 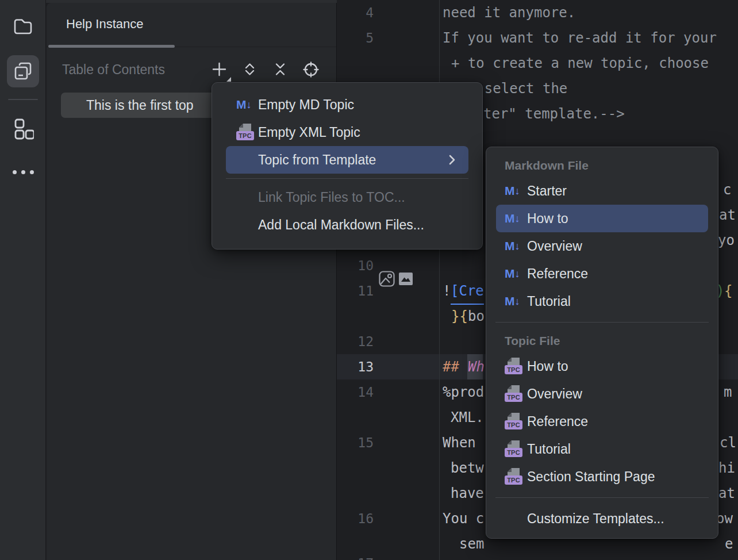 What do you see at coordinates (579, 38) in the screenshot?
I see `code-line: If you want to re-add it for your` at bounding box center [579, 38].